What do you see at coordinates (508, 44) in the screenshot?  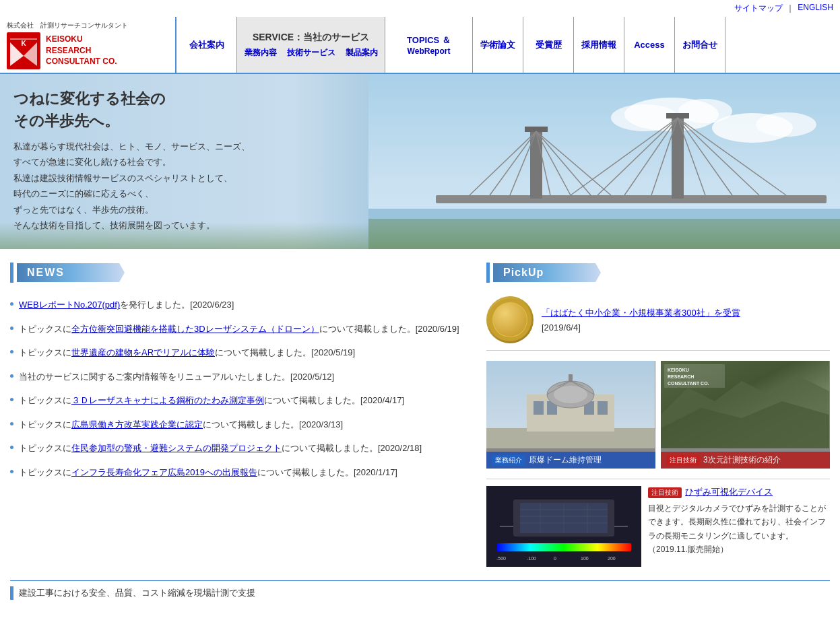 I see `main-nav: 会社案内 SERVICE：当社のサービス 業務内容 技術サービス 製品案内 TO…` at bounding box center [508, 44].